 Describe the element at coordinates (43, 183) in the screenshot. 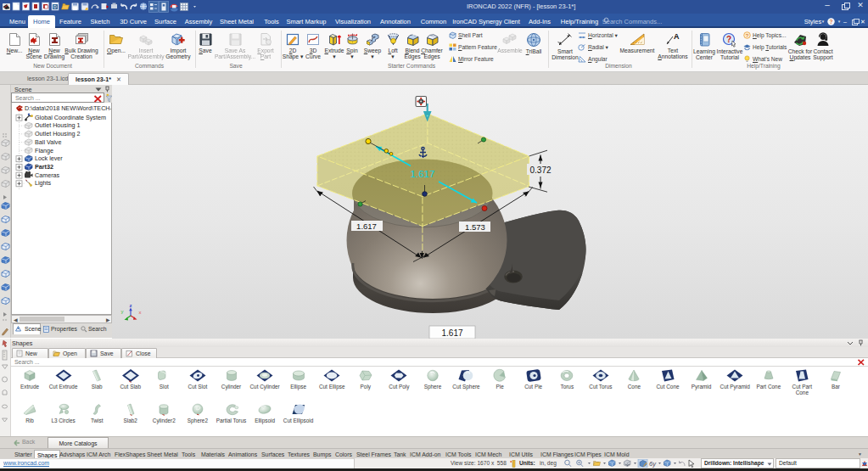

I see `svg-text: Lights` at that location.